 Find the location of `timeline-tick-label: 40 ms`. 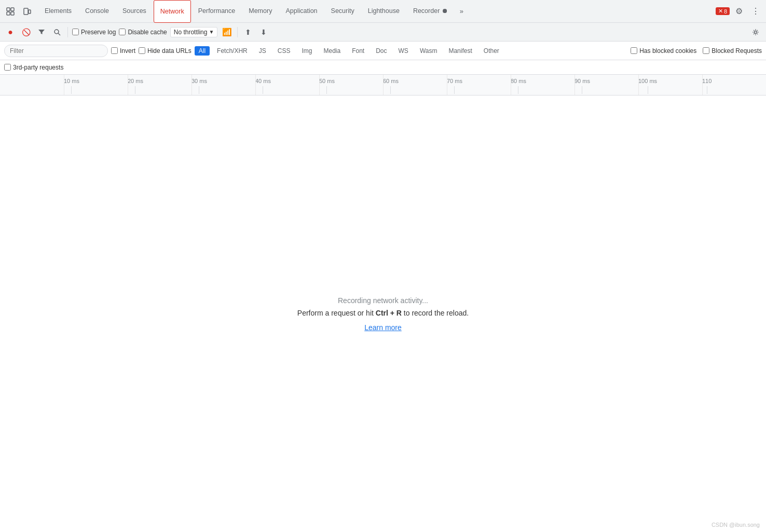

timeline-tick-label: 40 ms is located at coordinates (263, 79).